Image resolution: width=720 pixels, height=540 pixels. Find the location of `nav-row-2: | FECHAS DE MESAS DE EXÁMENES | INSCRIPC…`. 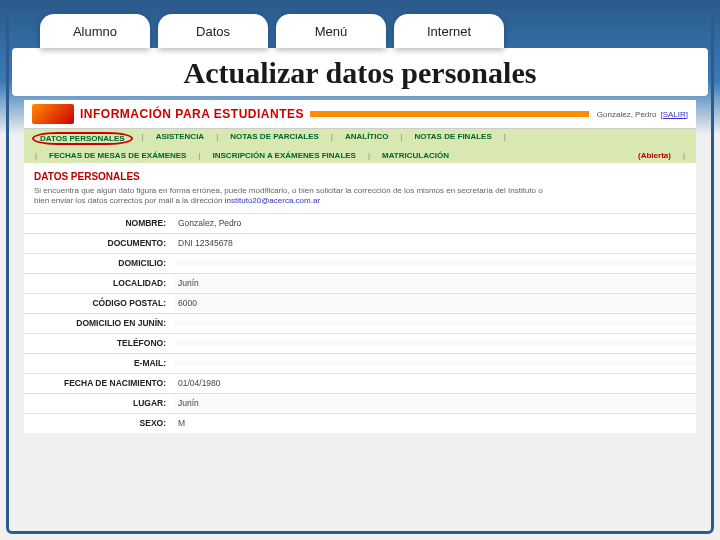

nav-row-2: | FECHAS DE MESAS DE EXÁMENES | INSCRIPC… is located at coordinates (360, 156).